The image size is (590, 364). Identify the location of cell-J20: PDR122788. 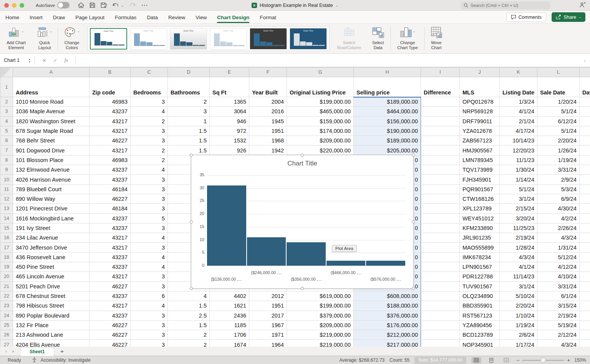
(480, 276).